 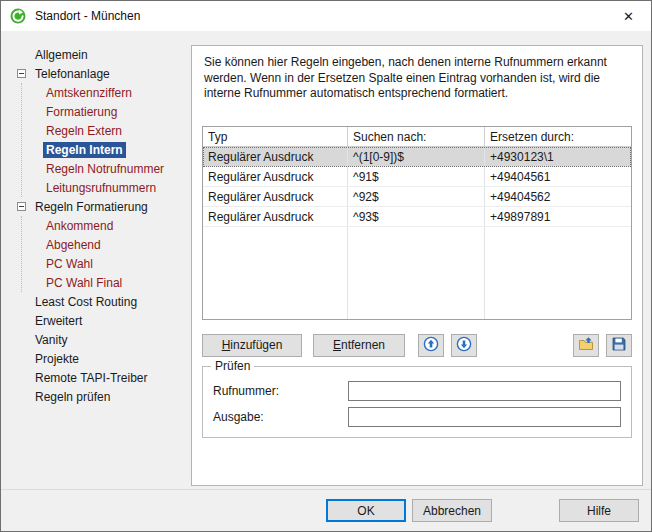 I want to click on description-text: Sie können hier Regeln eingeben, nach de…, so click(x=416, y=78).